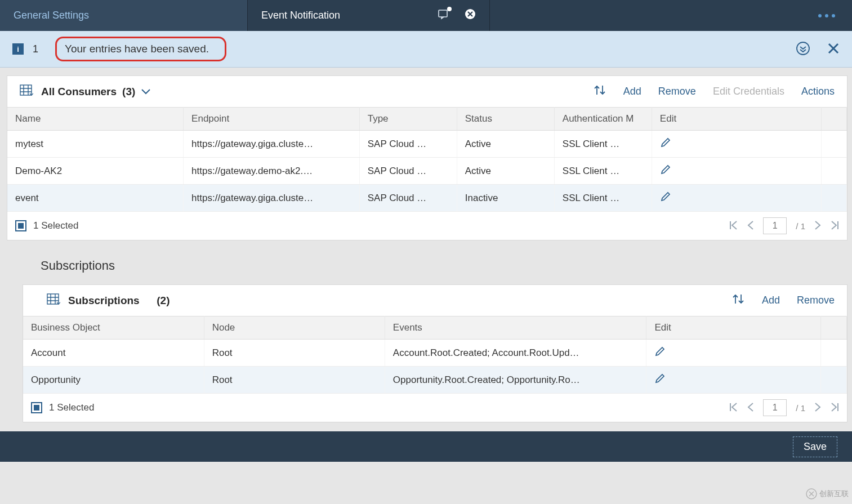 This screenshot has width=852, height=504. Describe the element at coordinates (294, 328) in the screenshot. I see `col-node: Node` at that location.